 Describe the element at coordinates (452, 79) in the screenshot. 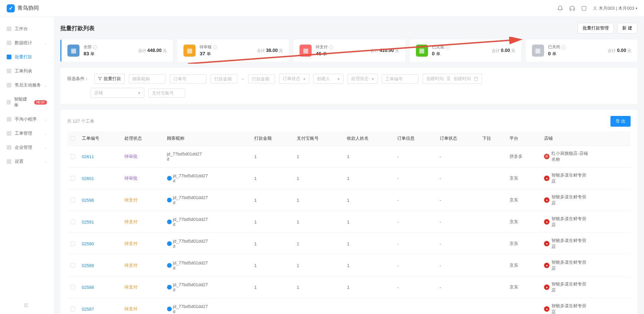

I see `date-range-picker: 创建时间 至 创建时间` at that location.